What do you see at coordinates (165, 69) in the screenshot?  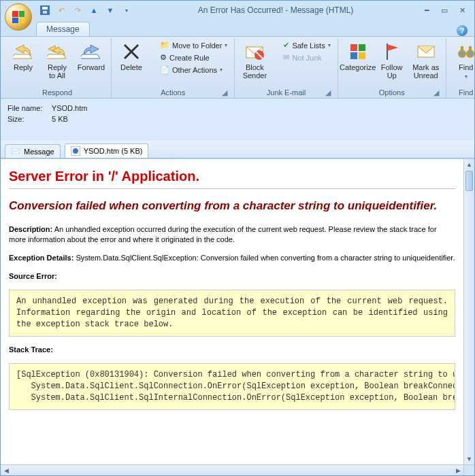 I see `other-actions-icon: 📄` at bounding box center [165, 69].